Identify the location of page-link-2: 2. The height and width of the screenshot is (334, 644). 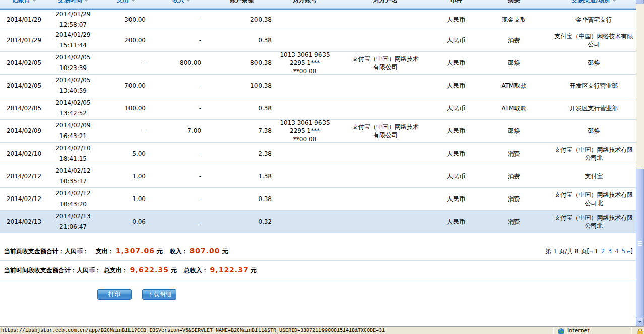
(603, 251).